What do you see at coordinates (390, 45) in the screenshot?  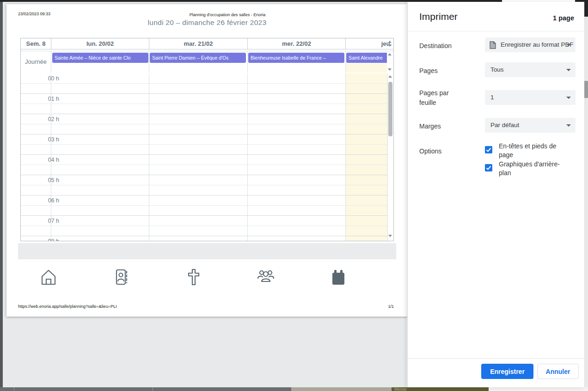 I see `header-scroll-down-icon` at bounding box center [390, 45].